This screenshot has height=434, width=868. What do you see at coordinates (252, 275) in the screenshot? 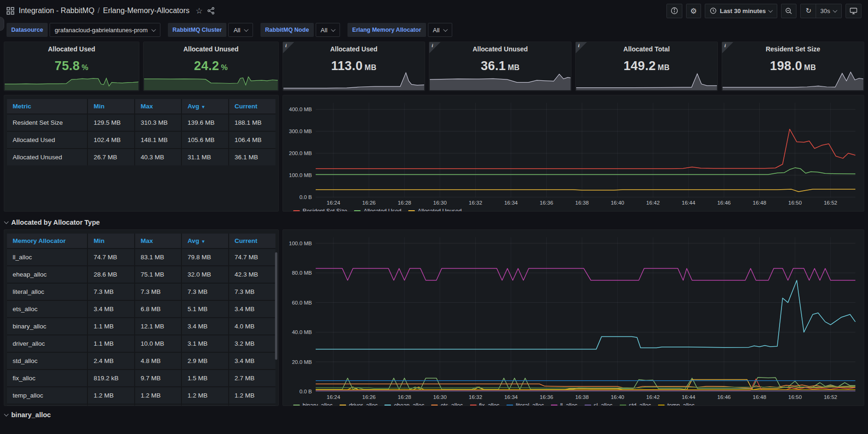
I see `cell: 42.3 MB` at bounding box center [252, 275].